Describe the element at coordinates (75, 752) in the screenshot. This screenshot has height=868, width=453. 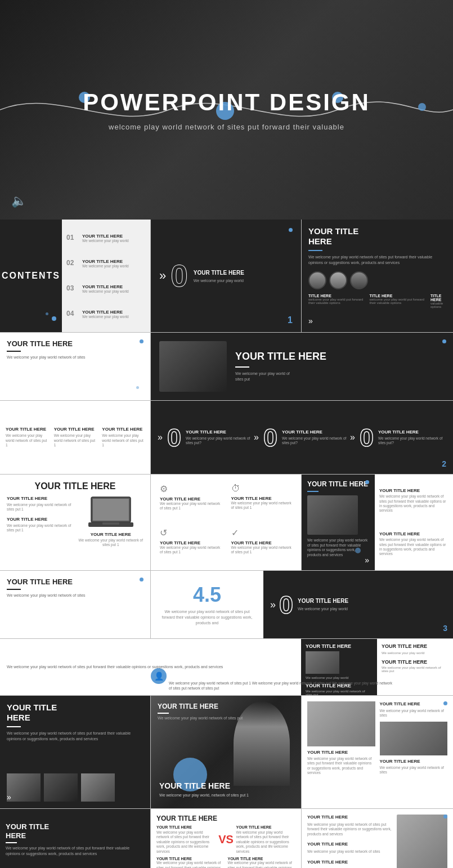
I see `dark-left-slide: YOUR TITLEHERE We welcome your play worl…` at that location.